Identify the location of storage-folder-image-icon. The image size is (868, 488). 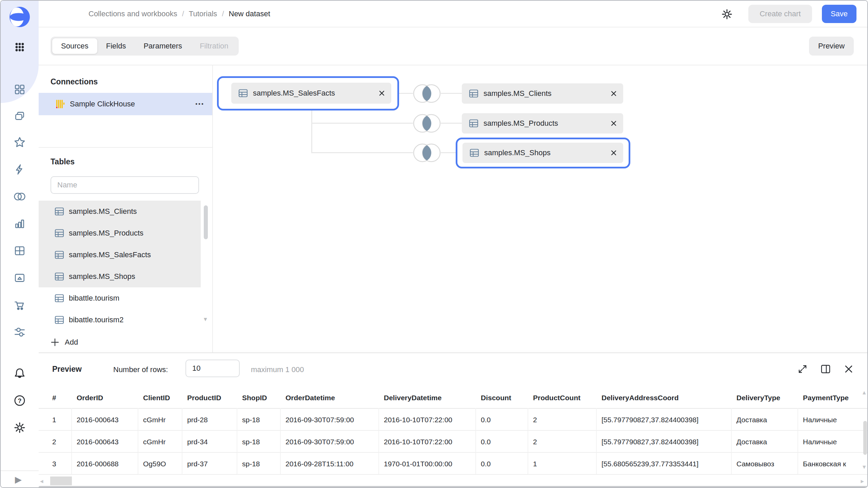
(20, 278).